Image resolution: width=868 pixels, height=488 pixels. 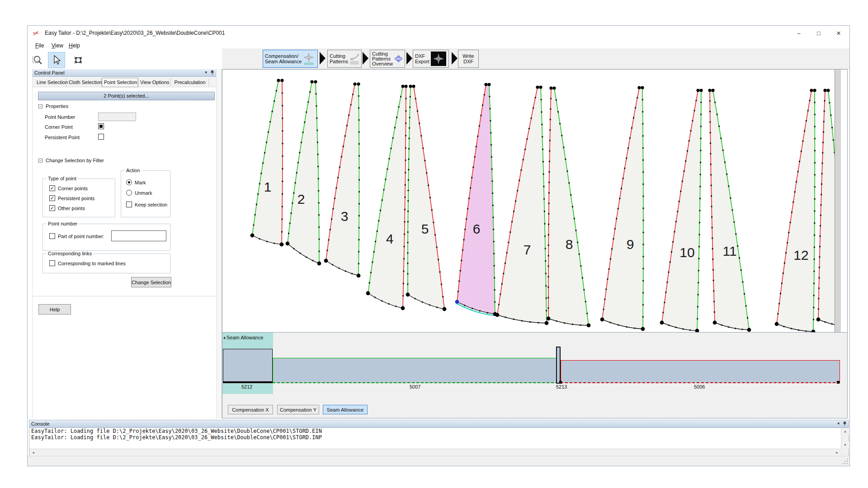 I want to click on unmark-radio, so click(x=129, y=192).